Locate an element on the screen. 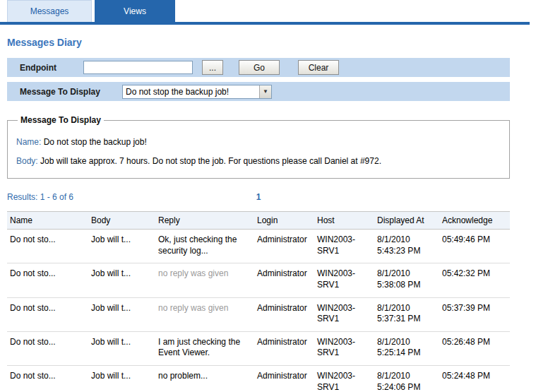 The image size is (536, 392). tab-underline is located at coordinates (265, 23).